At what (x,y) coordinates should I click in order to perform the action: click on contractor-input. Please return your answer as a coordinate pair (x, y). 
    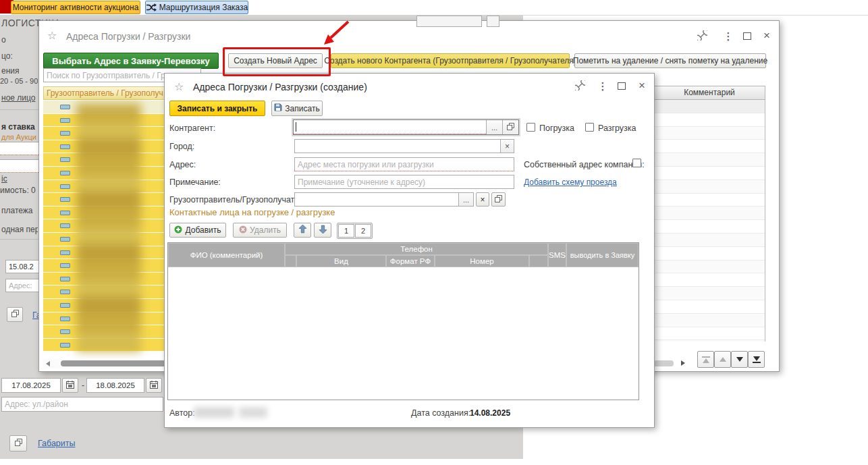
    Looking at the image, I should click on (390, 127).